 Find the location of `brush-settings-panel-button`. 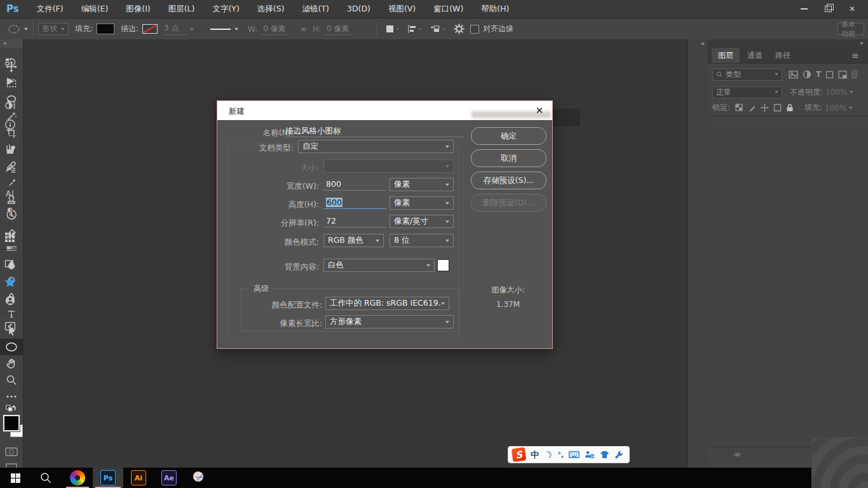

brush-settings-panel-button is located at coordinates (10, 169).